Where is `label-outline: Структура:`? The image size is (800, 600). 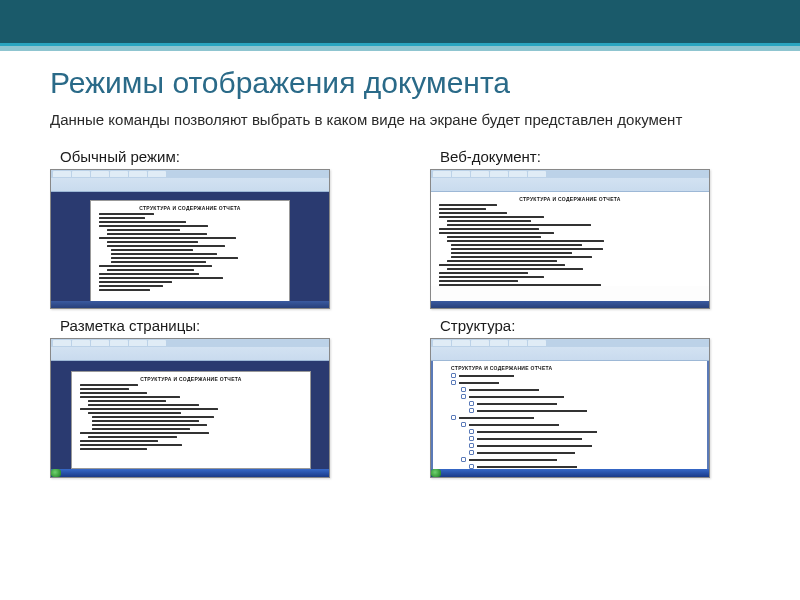
label-outline: Структура: is located at coordinates (590, 326).